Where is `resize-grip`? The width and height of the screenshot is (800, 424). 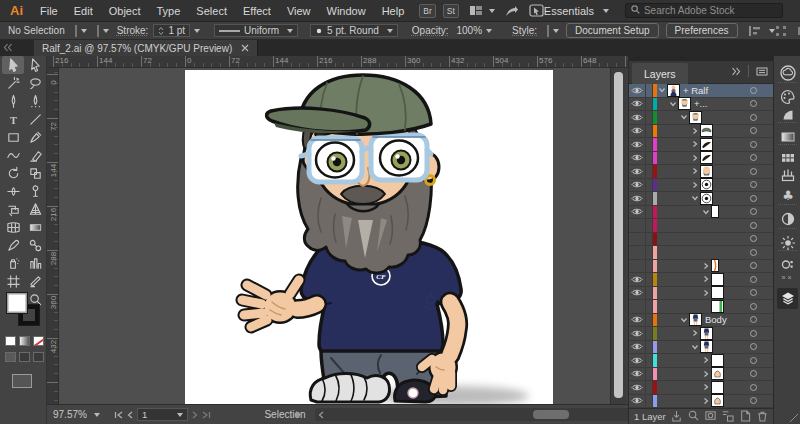
resize-grip is located at coordinates (794, 418).